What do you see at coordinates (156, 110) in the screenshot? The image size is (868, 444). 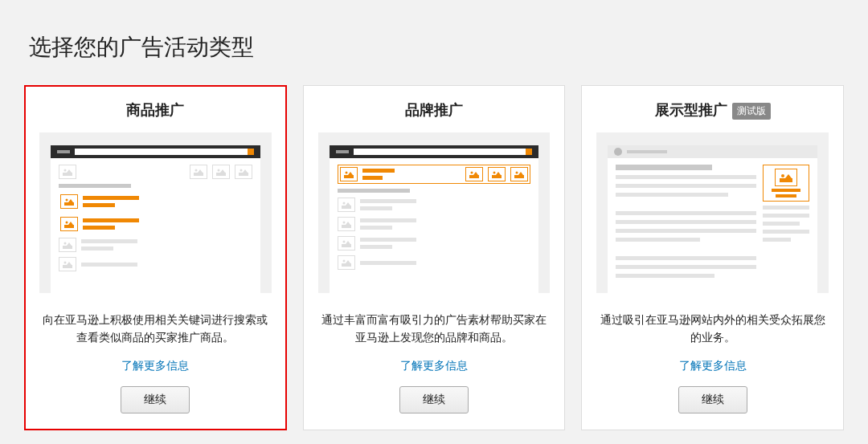 I see `card-title: 商品推广` at bounding box center [156, 110].